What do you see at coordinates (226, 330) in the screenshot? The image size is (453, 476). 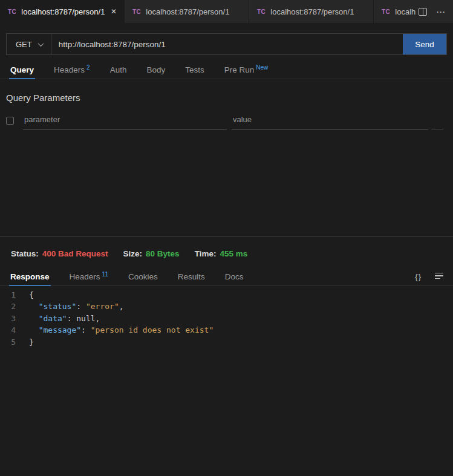 I see `json-line: 4 "message": "person id does not exist"` at bounding box center [226, 330].